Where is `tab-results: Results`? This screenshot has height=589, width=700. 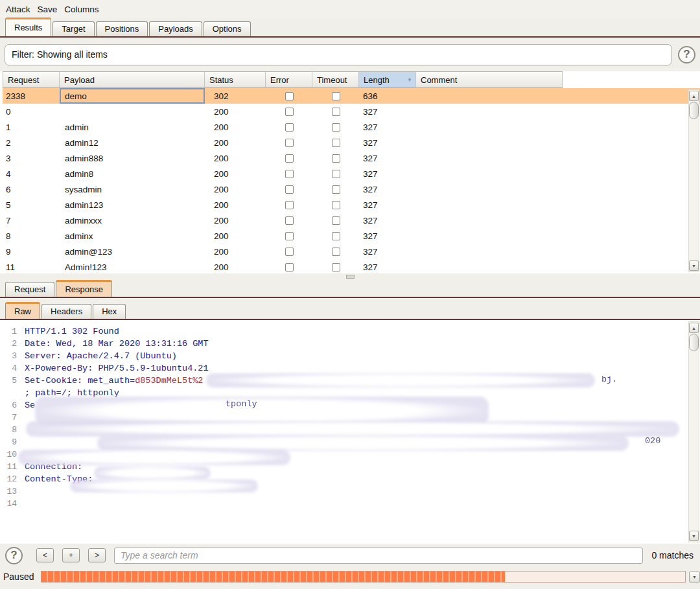 tab-results: Results is located at coordinates (29, 27).